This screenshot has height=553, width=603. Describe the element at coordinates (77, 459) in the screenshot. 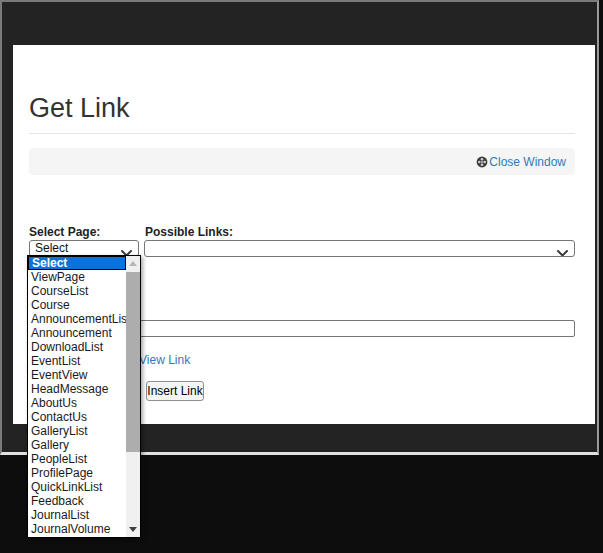

I see `dropdown-option: PeopleList` at that location.